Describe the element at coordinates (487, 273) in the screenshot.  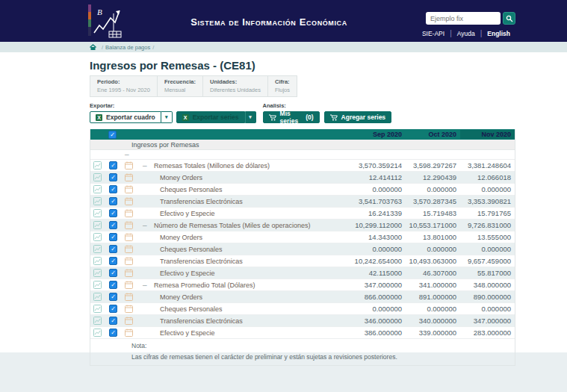
I see `value-nov-2020: 55.817000` at that location.